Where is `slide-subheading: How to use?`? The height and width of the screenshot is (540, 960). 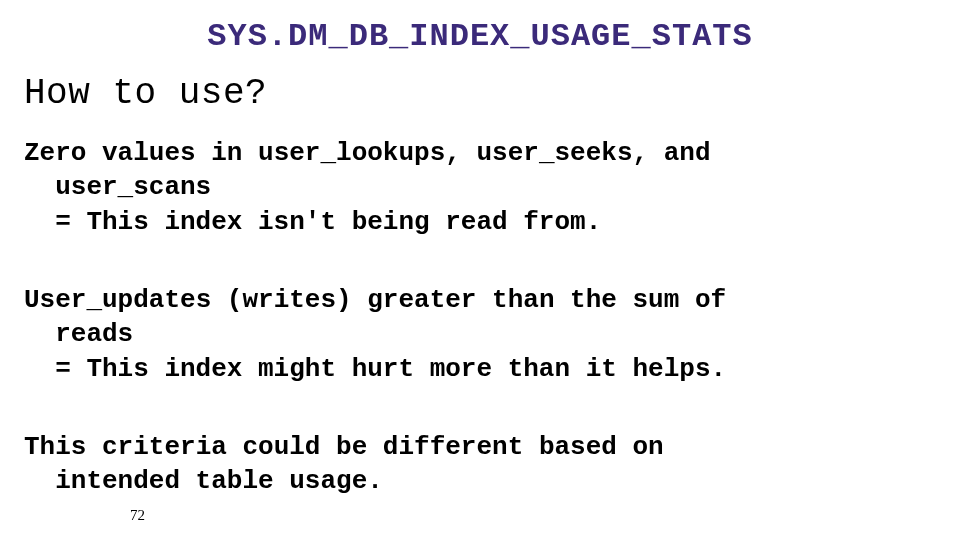 slide-subheading: How to use? is located at coordinates (480, 94).